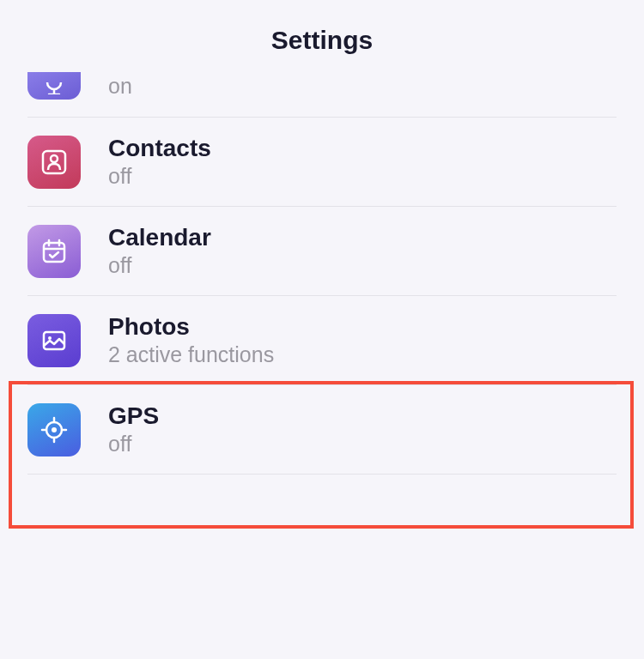 This screenshot has width=644, height=659. Describe the element at coordinates (191, 355) in the screenshot. I see `row-subtitle: 2 active functions` at that location.